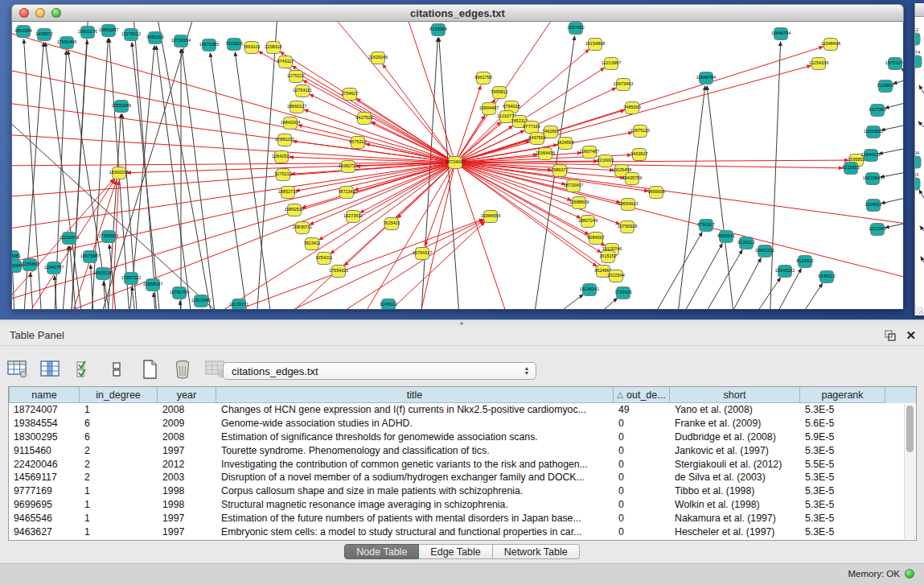 This screenshot has height=585, width=924. Describe the element at coordinates (462, 322) in the screenshot. I see `panel-splitter` at that location.